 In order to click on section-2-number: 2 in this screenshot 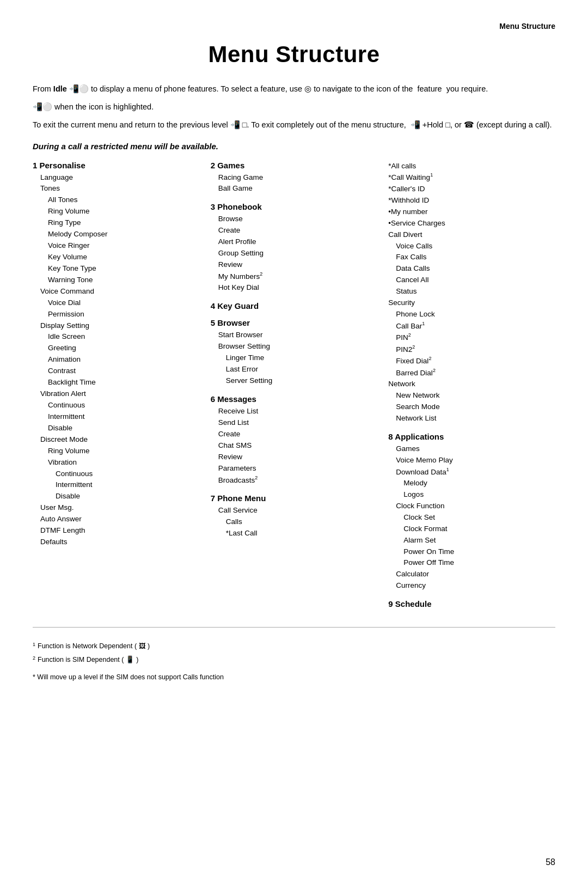, I will do `click(215, 166)`.